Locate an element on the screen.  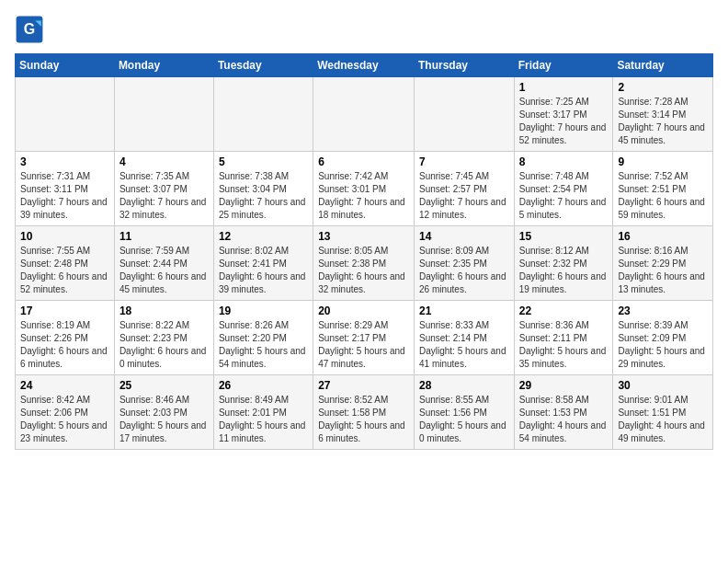
calendar-header-friday: Friday is located at coordinates (563, 66).